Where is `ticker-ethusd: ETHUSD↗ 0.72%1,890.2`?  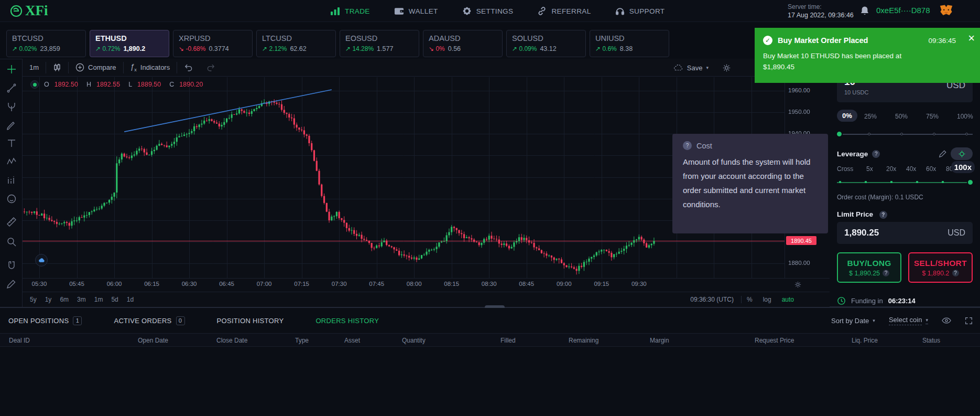 ticker-ethusd: ETHUSD↗ 0.72%1,890.2 is located at coordinates (129, 44).